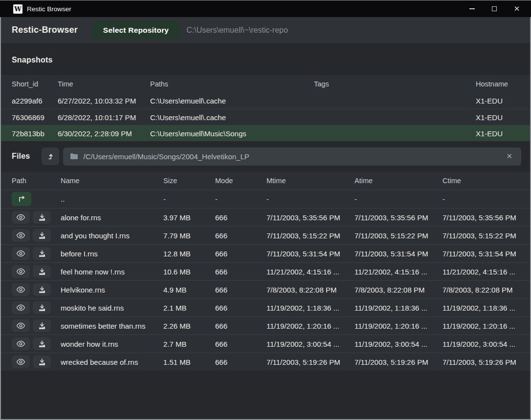 The width and height of the screenshot is (531, 420). I want to click on column-header-path: Path, so click(36, 181).